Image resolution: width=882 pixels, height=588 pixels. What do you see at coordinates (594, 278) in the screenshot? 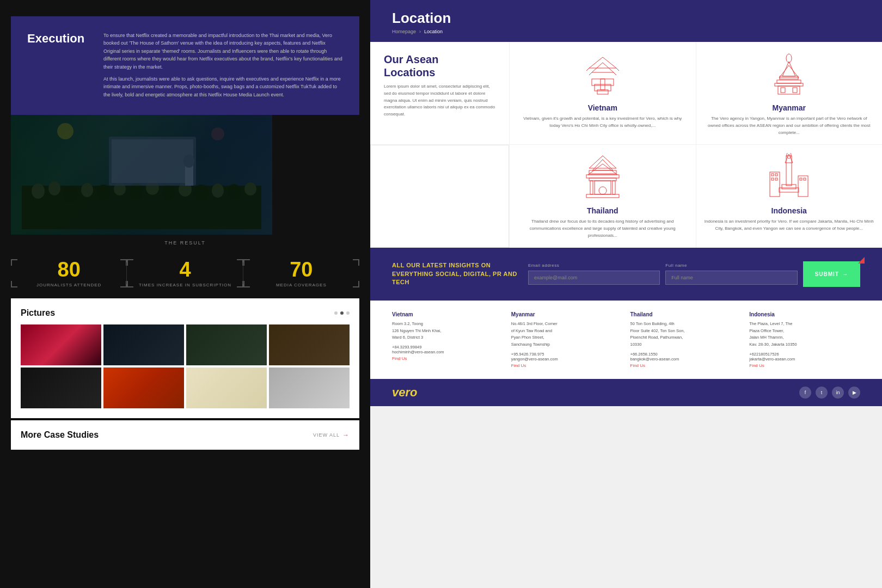
I see `email-input` at bounding box center [594, 278].